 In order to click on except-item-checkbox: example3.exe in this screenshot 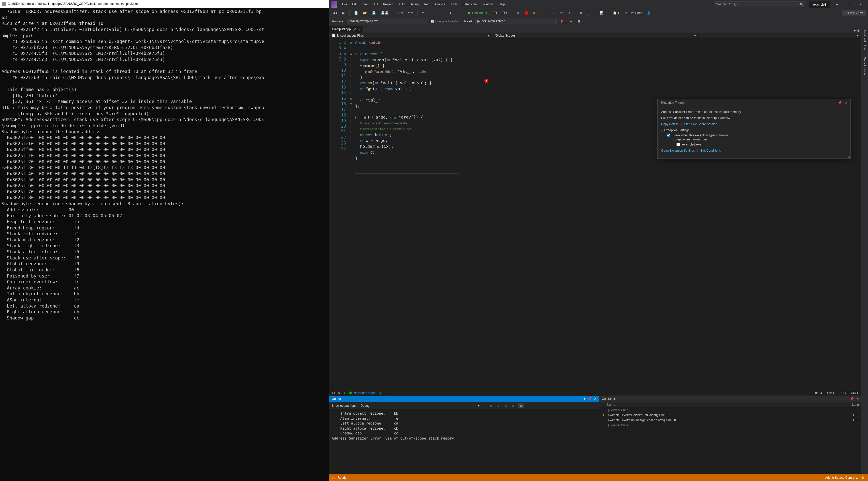, I will do `click(762, 145)`.